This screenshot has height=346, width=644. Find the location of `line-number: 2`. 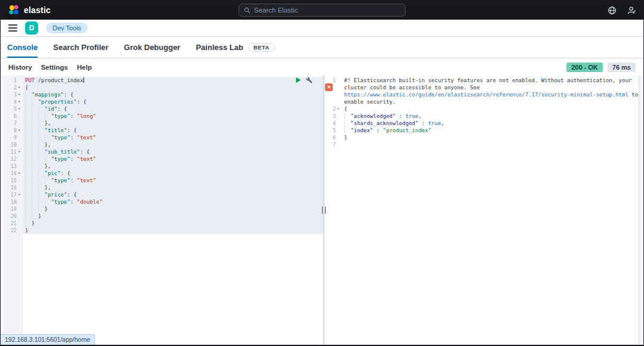

line-number: 2 is located at coordinates (330, 109).